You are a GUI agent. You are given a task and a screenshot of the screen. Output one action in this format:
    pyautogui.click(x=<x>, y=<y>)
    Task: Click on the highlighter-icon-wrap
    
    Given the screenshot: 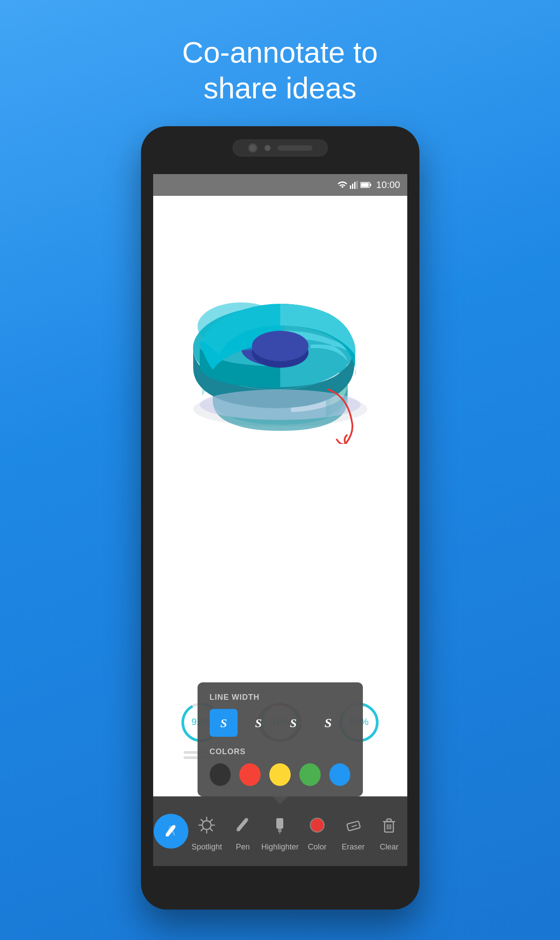 What is the action you would take?
    pyautogui.click(x=280, y=825)
    